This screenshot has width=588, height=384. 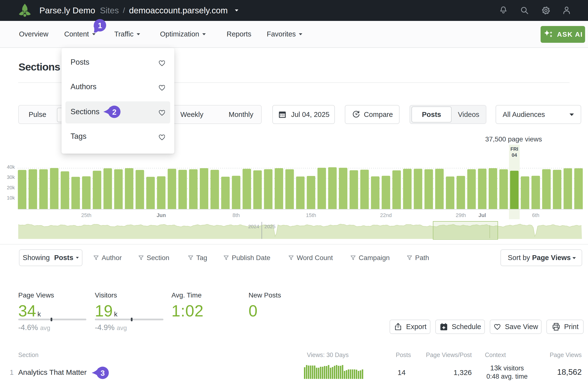 What do you see at coordinates (514, 149) in the screenshot?
I see `svg-text: FRI` at bounding box center [514, 149].